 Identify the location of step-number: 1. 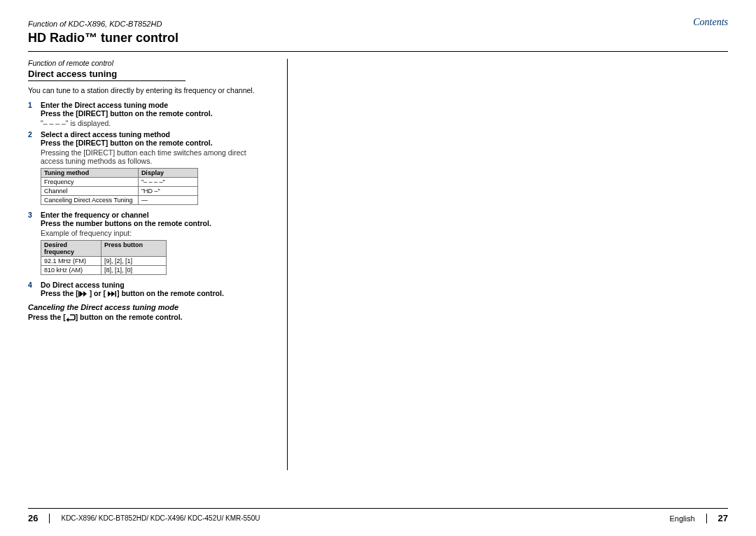
(32, 109).